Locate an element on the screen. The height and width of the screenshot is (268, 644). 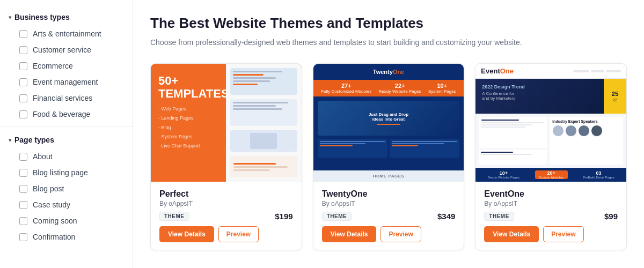
sidebar-item-label: Financial services is located at coordinates (62, 98).